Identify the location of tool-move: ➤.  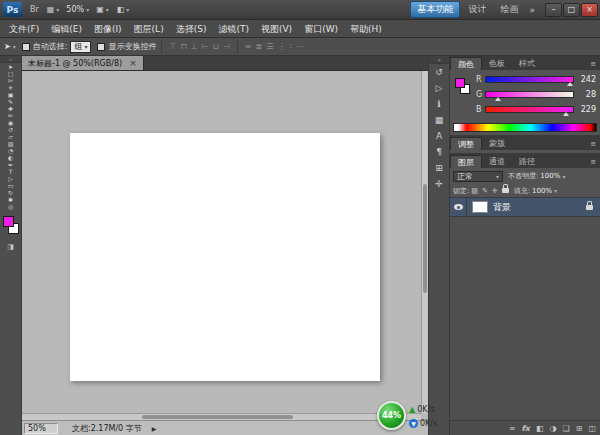
(10, 66).